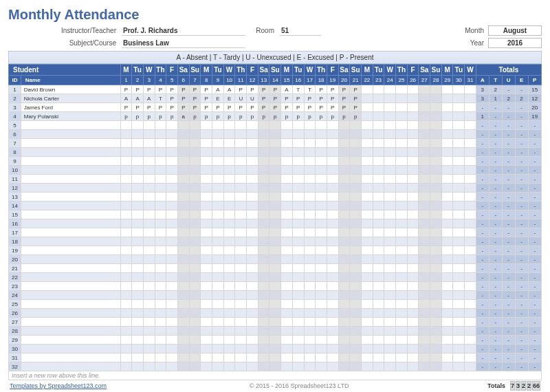 Image resolution: width=550 pixels, height=392 pixels. I want to click on cell-att: E, so click(219, 99).